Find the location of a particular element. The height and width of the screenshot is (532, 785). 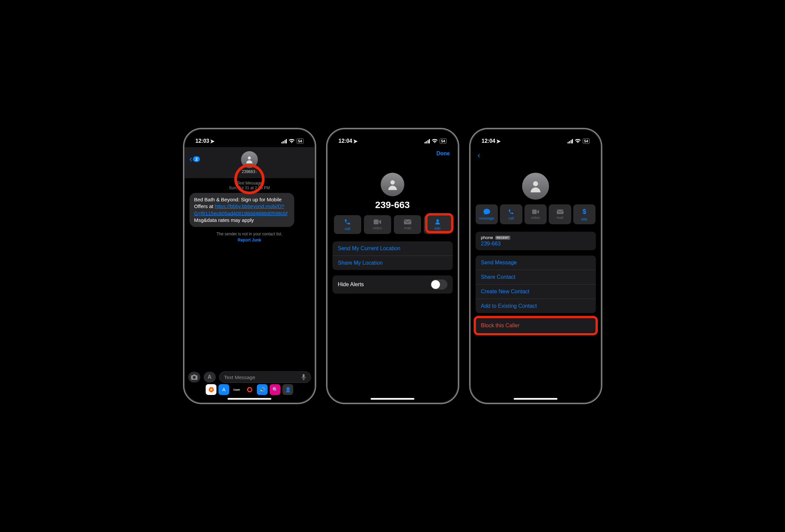

location-section: Send My Current Location Share My Locati… is located at coordinates (392, 256).